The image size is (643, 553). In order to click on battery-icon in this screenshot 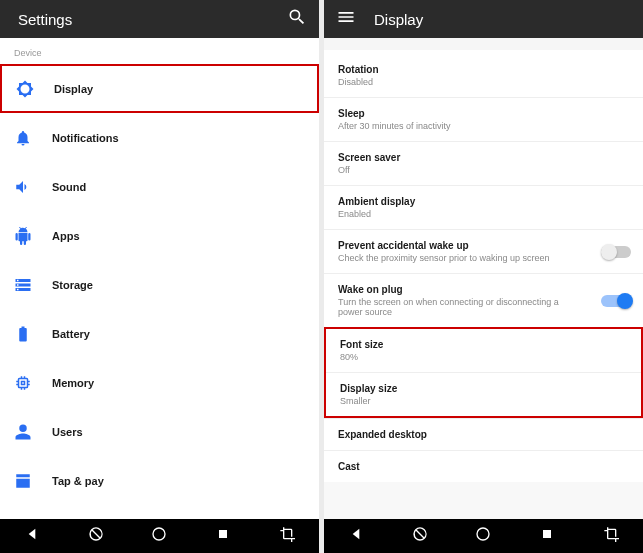, I will do `click(30, 334)`.